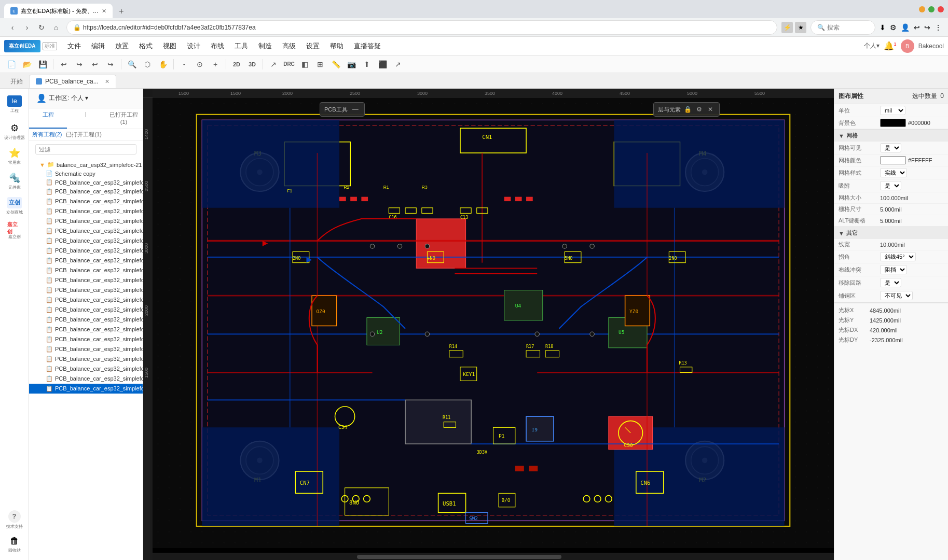  What do you see at coordinates (170, 46) in the screenshot?
I see `menu-view: 视图` at bounding box center [170, 46].